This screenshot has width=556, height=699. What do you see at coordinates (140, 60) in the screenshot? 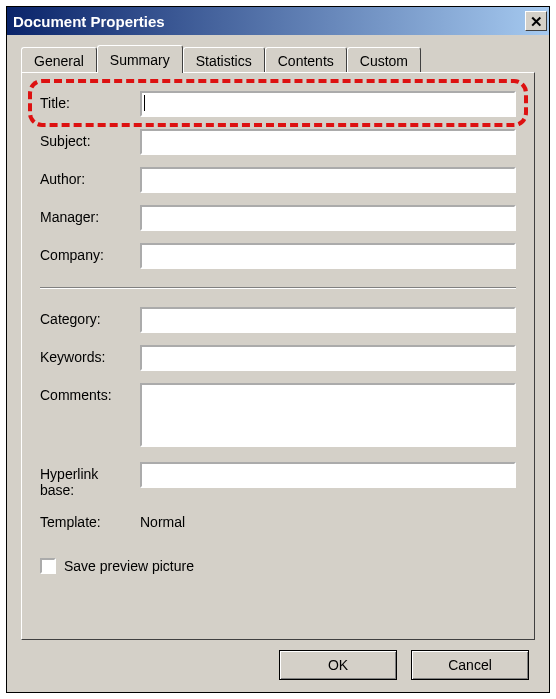
I see `tab-summary-label: Summary` at bounding box center [140, 60].